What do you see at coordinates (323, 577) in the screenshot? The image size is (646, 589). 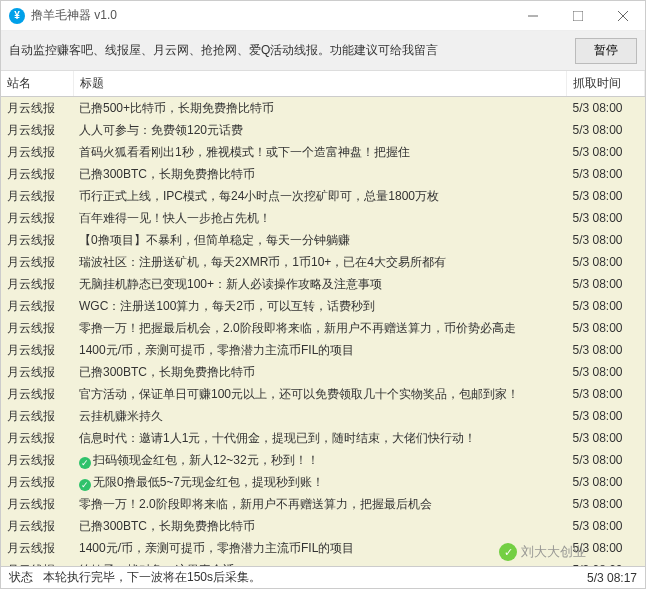 I see `status-bar: 状态 本轮执行完毕，下一波将在150s后采集。 5/3 08:17` at bounding box center [323, 577].